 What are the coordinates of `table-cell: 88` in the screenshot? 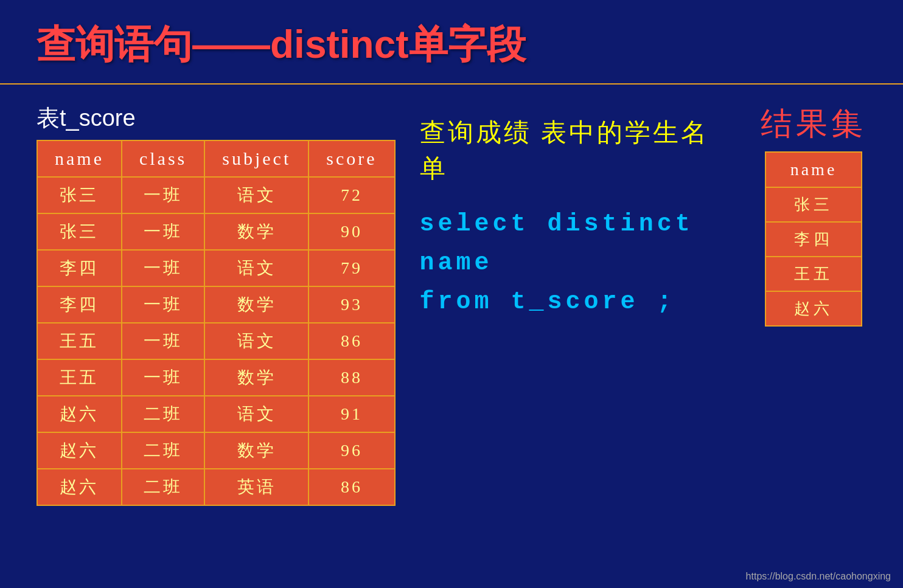 It's located at (352, 378).